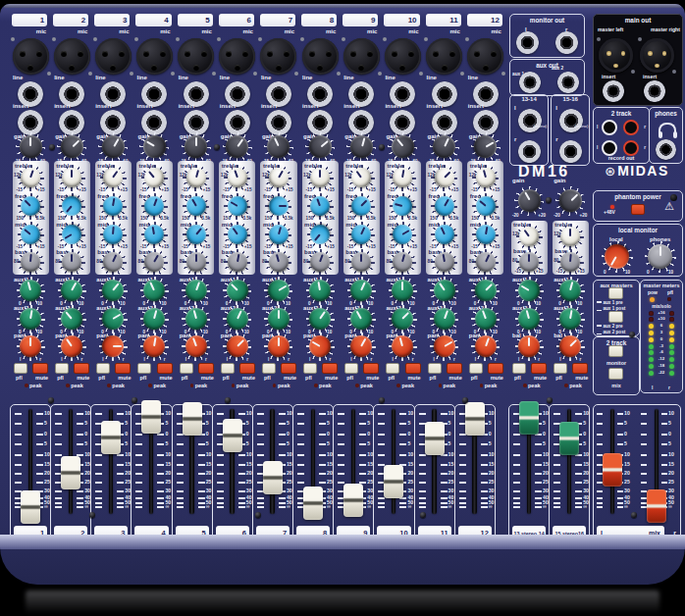 The height and width of the screenshot is (616, 685). What do you see at coordinates (616, 317) in the screenshot?
I see `aux2-pre-post-button` at bounding box center [616, 317].